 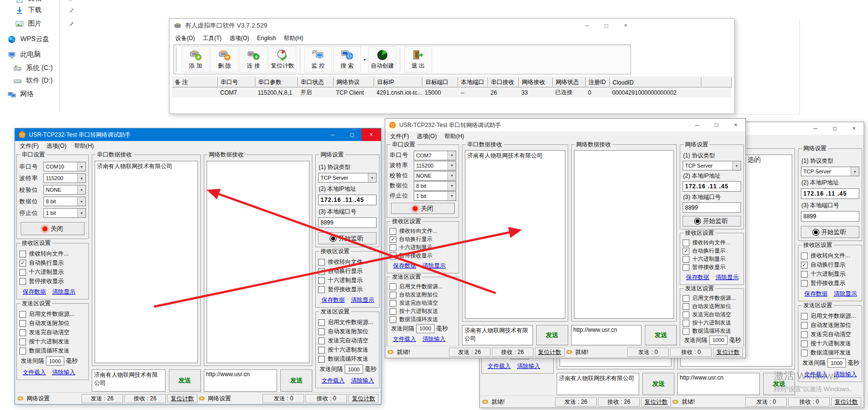 I want to click on search-dropdown-icon: ▼, so click(x=365, y=59).